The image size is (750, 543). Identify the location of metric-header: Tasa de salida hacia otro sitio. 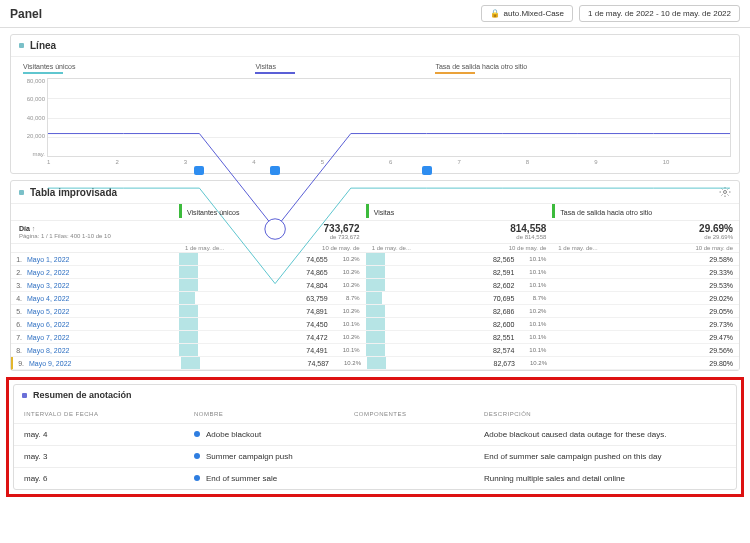
(646, 214).